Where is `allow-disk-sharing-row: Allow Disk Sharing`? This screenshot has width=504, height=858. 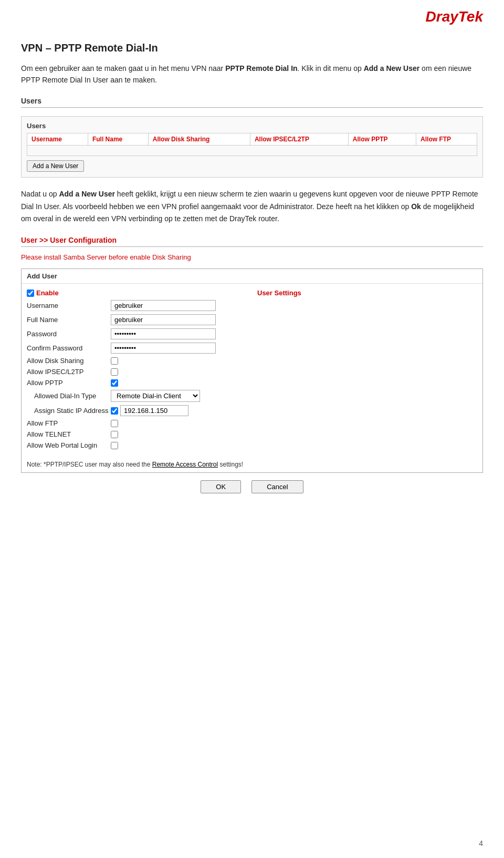 allow-disk-sharing-row: Allow Disk Sharing is located at coordinates (134, 360).